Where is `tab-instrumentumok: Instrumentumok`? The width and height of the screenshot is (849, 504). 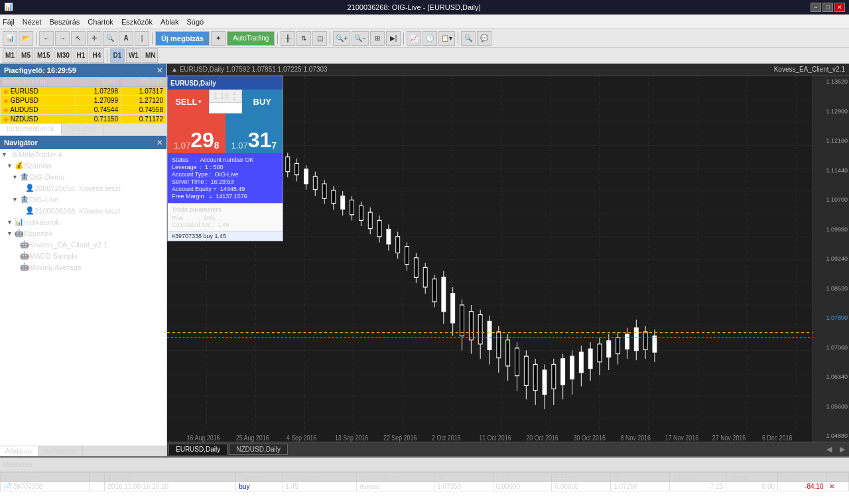 tab-instrumentumok: Instrumentumok is located at coordinates (31, 130).